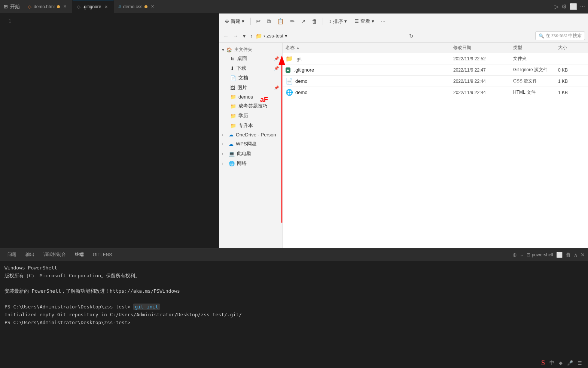  Describe the element at coordinates (435, 59) in the screenshot. I see `file-row-git: 📁 .git 2022/11/9 22:52 文件夹` at that location.